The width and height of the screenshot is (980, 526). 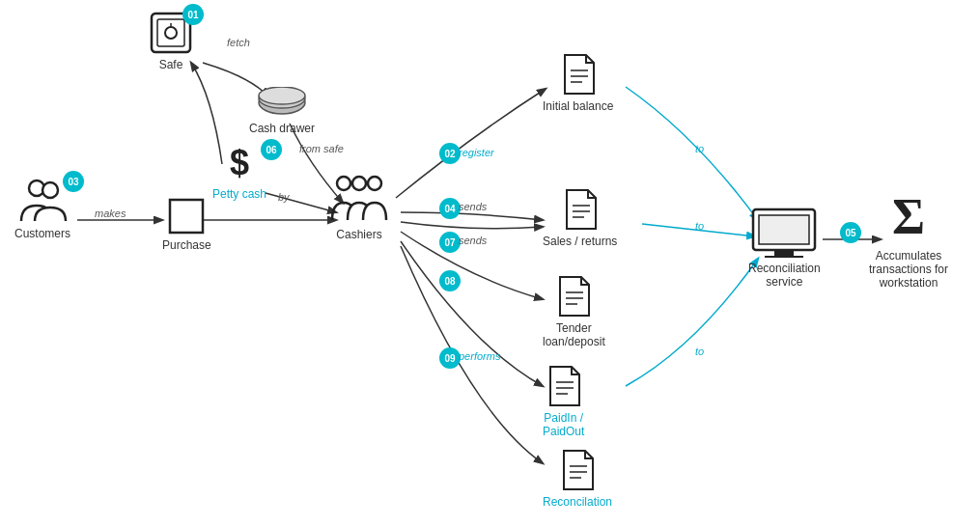 What do you see at coordinates (42, 234) in the screenshot?
I see `customers-label: Customers` at bounding box center [42, 234].